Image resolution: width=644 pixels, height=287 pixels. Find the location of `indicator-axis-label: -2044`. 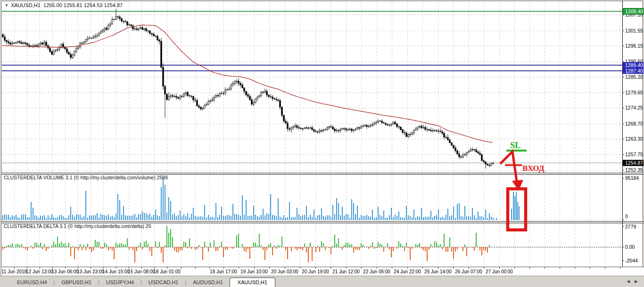

indicator-axis-label: -2044 is located at coordinates (632, 261).